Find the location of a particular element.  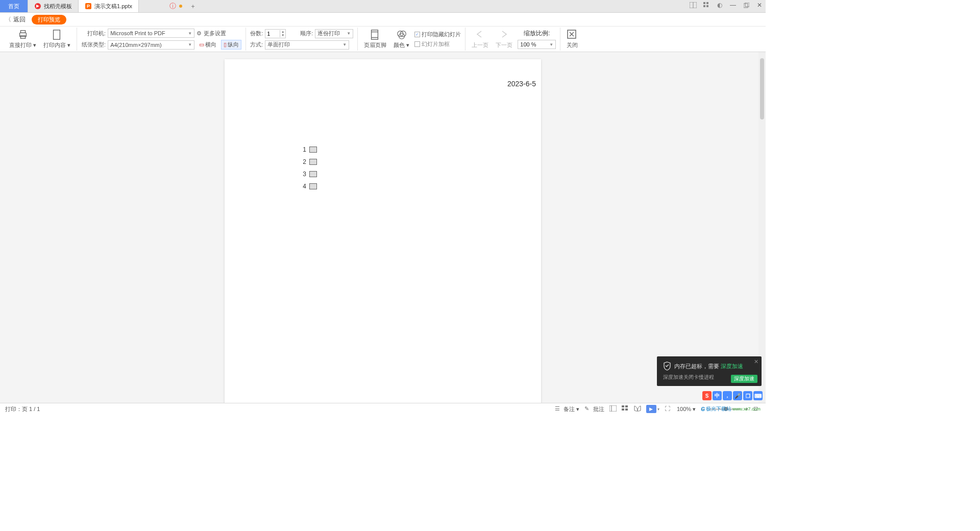

ime-skin-button: ❐ is located at coordinates (748, 396).